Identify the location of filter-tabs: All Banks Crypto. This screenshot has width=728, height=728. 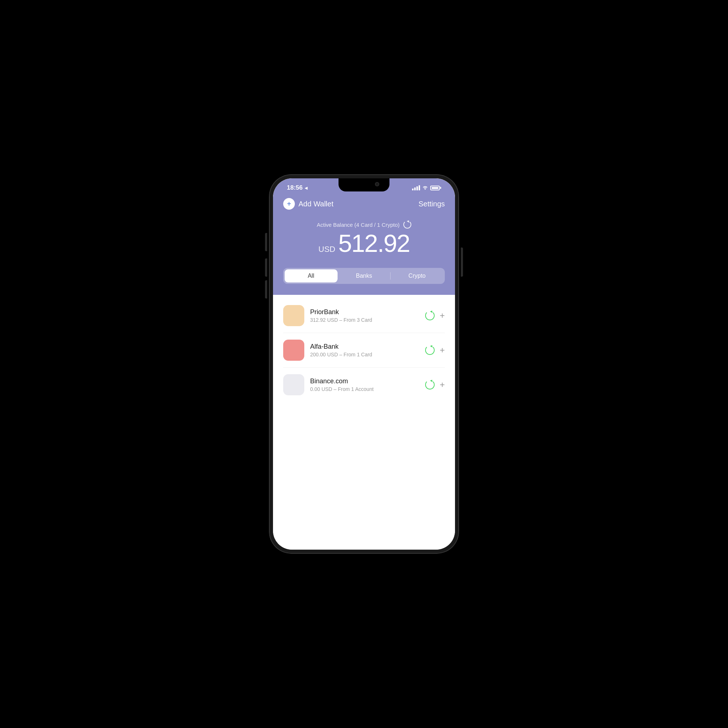
(364, 276).